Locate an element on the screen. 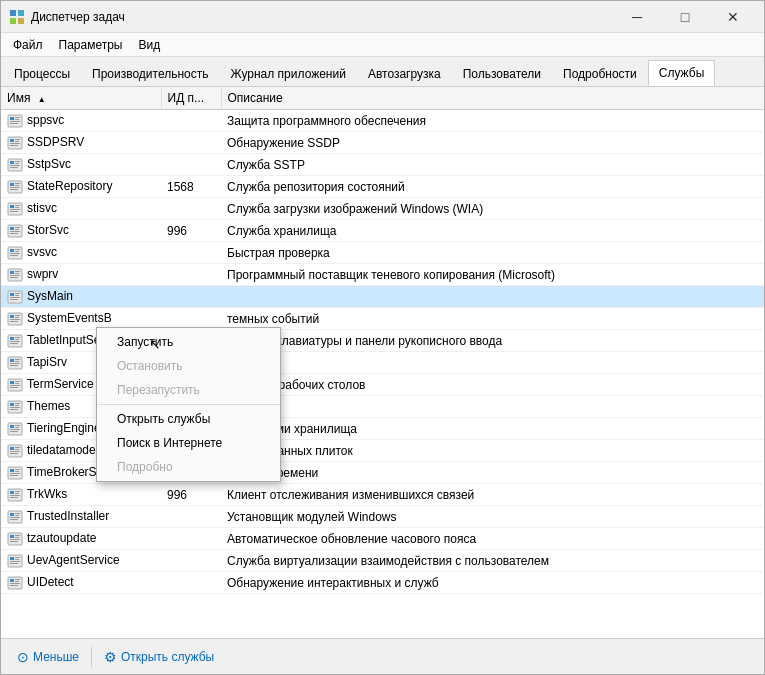  minimize-button: ─ is located at coordinates (637, 17).